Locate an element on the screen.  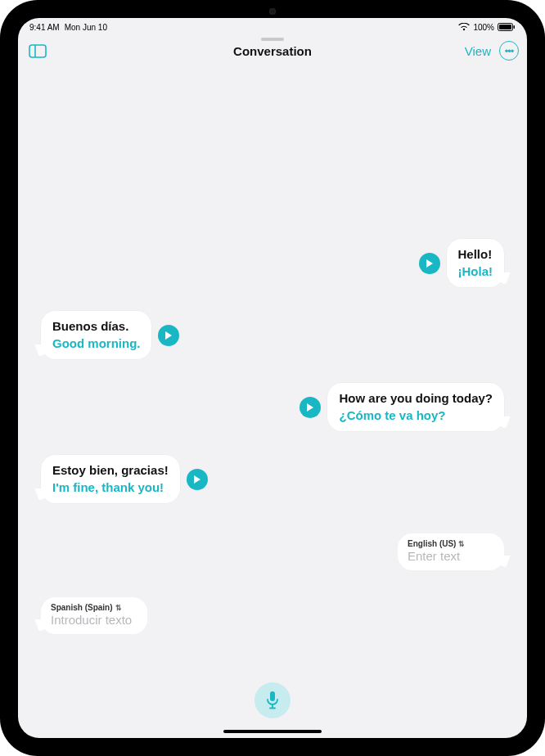
language-selector: English (US) ⇅ is located at coordinates (451, 543).